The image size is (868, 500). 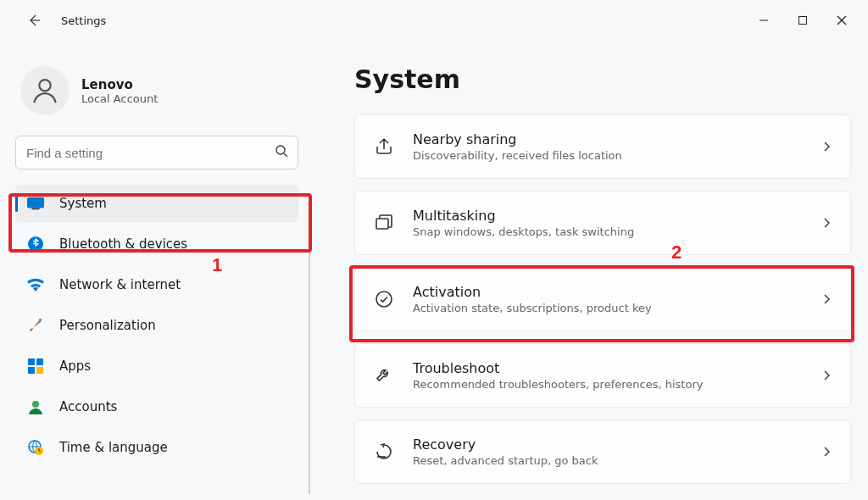 What do you see at coordinates (45, 91) in the screenshot?
I see `person-icon` at bounding box center [45, 91].